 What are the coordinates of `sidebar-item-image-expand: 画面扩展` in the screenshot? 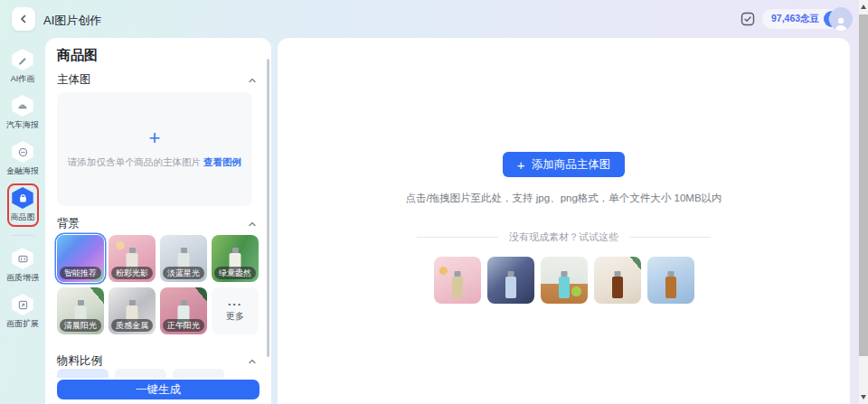 It's located at (23, 312).